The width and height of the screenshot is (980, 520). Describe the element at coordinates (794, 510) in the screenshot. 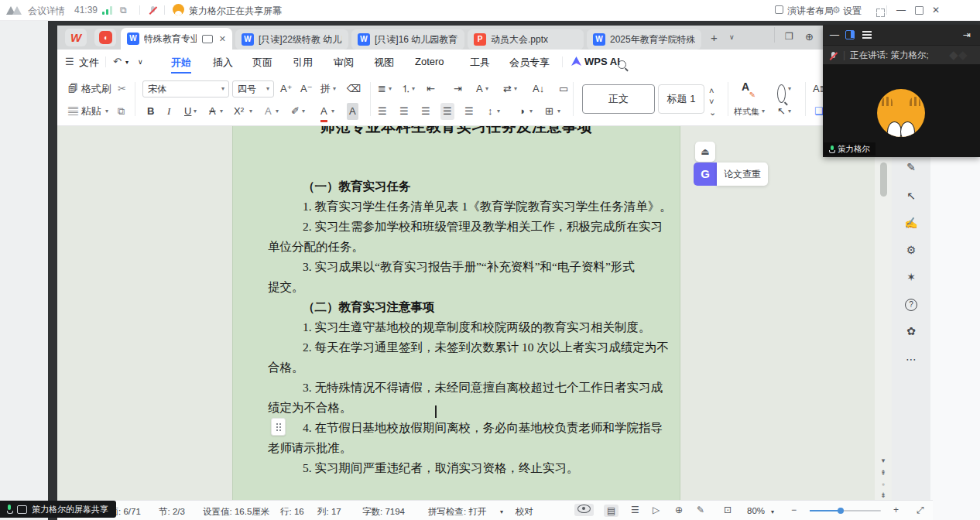

I see `zoom-out-icon: −` at that location.